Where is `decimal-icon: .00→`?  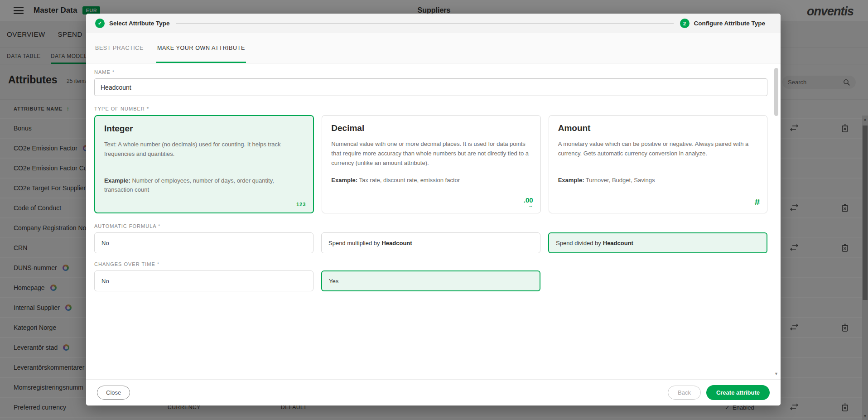 decimal-icon: .00→ is located at coordinates (528, 203).